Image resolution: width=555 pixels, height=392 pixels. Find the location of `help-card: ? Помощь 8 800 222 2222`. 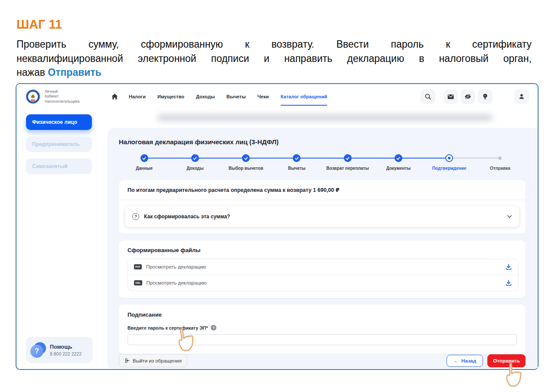

help-card: ? Помощь 8 800 222 2222 is located at coordinates (59, 350).